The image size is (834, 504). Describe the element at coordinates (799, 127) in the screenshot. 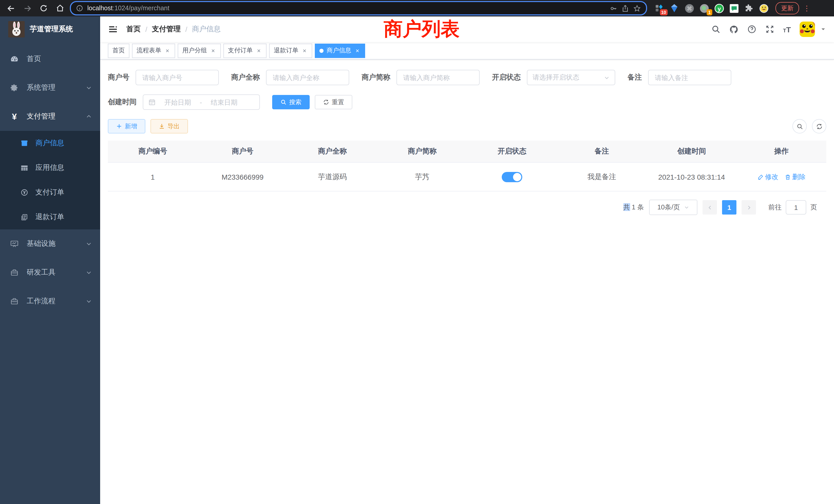

I see `toggle-search-button` at that location.